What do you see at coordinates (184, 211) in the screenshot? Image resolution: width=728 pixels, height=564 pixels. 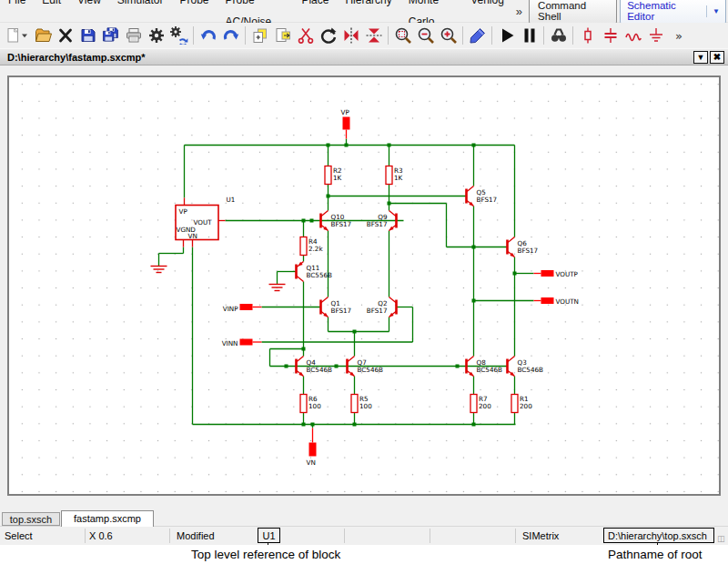 I see `block-pin-label: VP` at bounding box center [184, 211].